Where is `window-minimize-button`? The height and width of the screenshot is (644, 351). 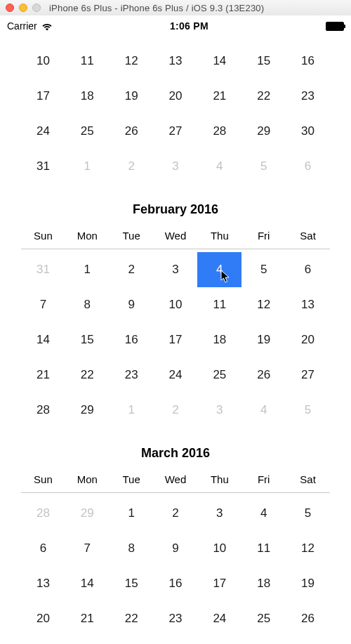 window-minimize-button is located at coordinates (23, 8).